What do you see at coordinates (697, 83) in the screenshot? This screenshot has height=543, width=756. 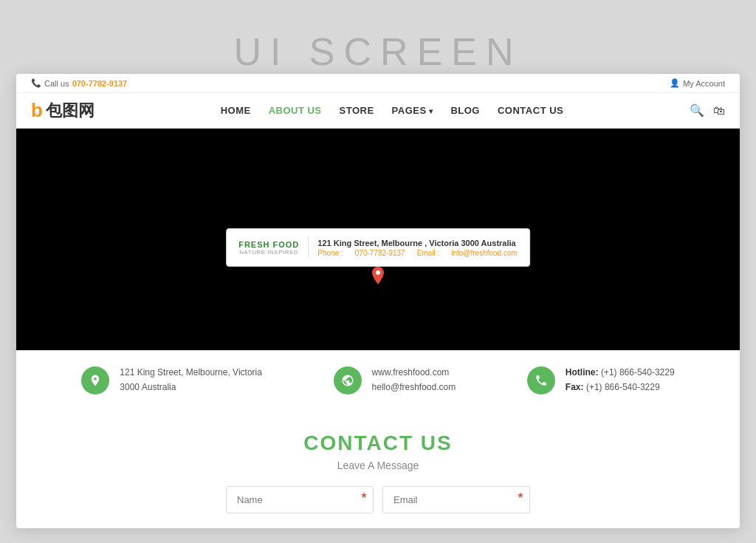 I see `top-bar-right: 👤 My Account` at bounding box center [697, 83].